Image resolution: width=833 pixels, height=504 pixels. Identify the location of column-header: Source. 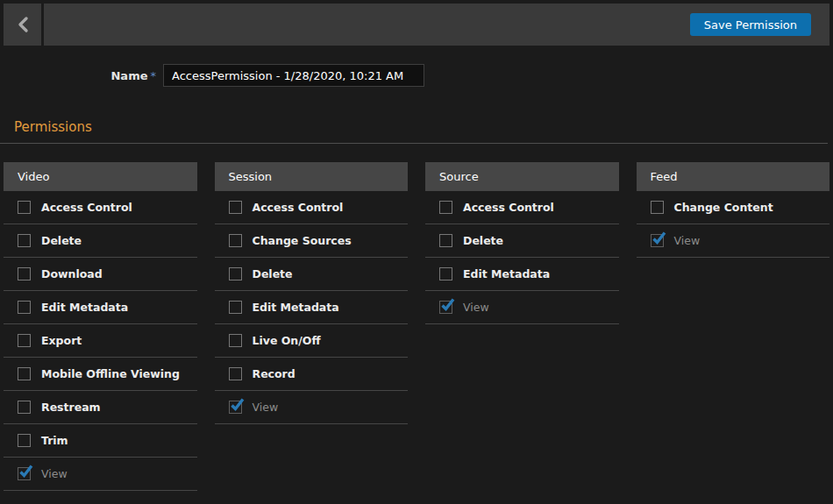
(523, 177).